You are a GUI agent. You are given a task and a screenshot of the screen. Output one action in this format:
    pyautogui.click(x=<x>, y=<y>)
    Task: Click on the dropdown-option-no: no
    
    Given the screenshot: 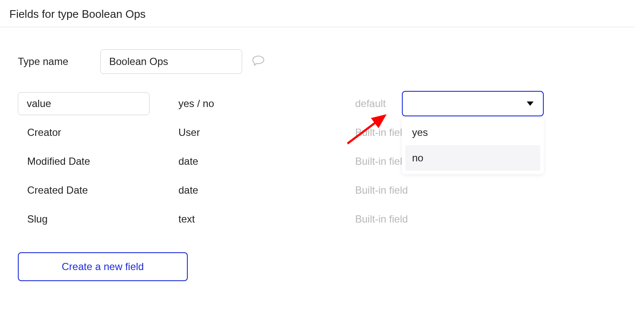 What is the action you would take?
    pyautogui.click(x=473, y=158)
    